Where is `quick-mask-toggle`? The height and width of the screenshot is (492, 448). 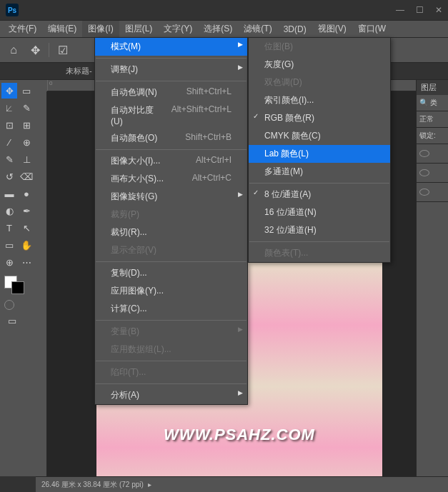
quick-mask-toggle is located at coordinates (9, 305).